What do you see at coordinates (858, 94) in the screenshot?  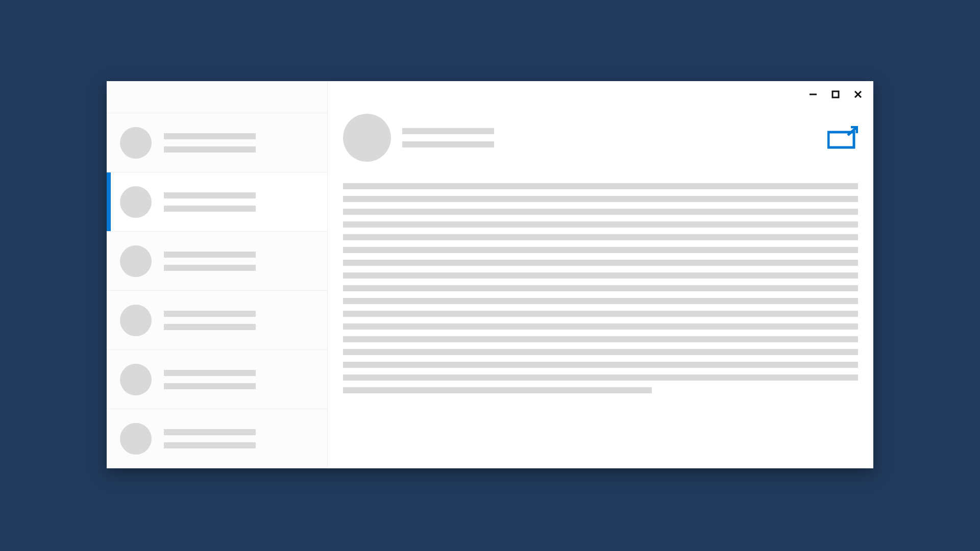 I see `close-icon` at bounding box center [858, 94].